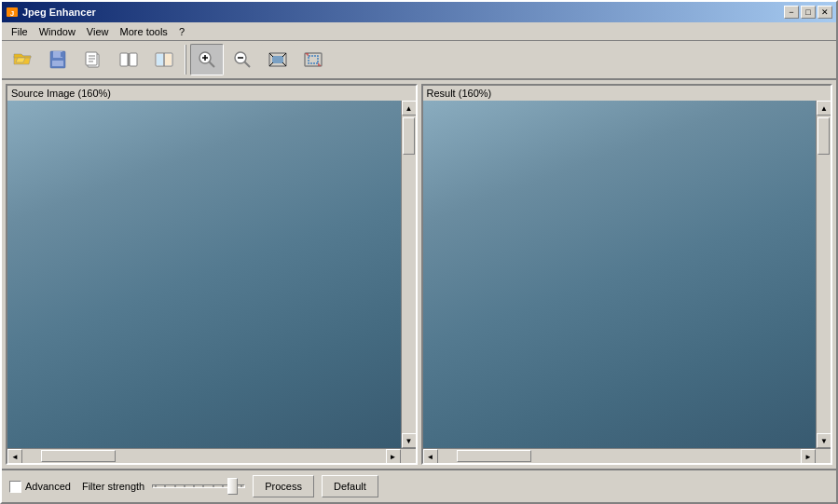 The height and width of the screenshot is (504, 838). I want to click on source-scroll-right: ►, so click(393, 456).